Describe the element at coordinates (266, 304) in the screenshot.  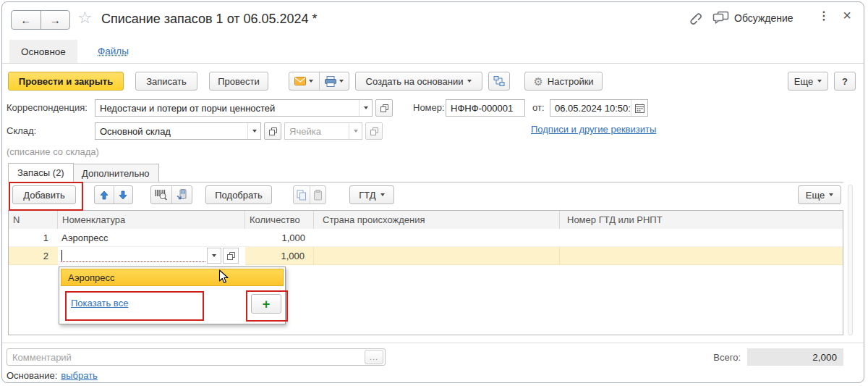
I see `add-new-item-button: +` at that location.